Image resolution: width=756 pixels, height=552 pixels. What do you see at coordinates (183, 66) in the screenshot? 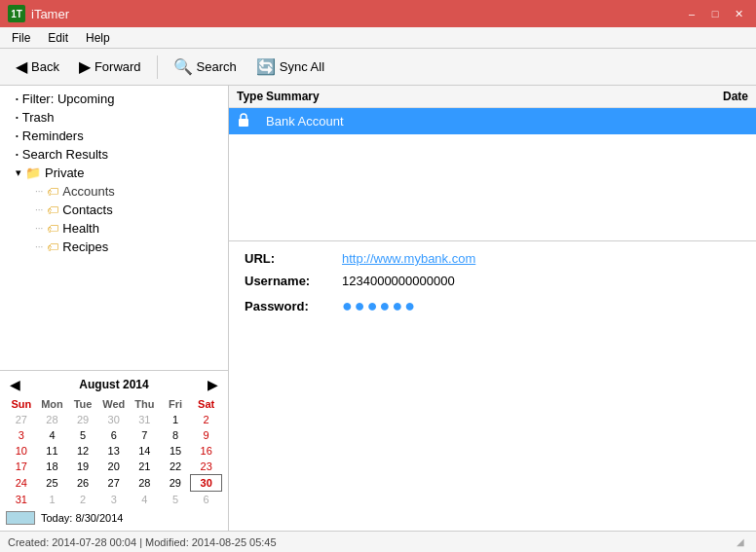
I see `search-icon: 🔍` at bounding box center [183, 66].